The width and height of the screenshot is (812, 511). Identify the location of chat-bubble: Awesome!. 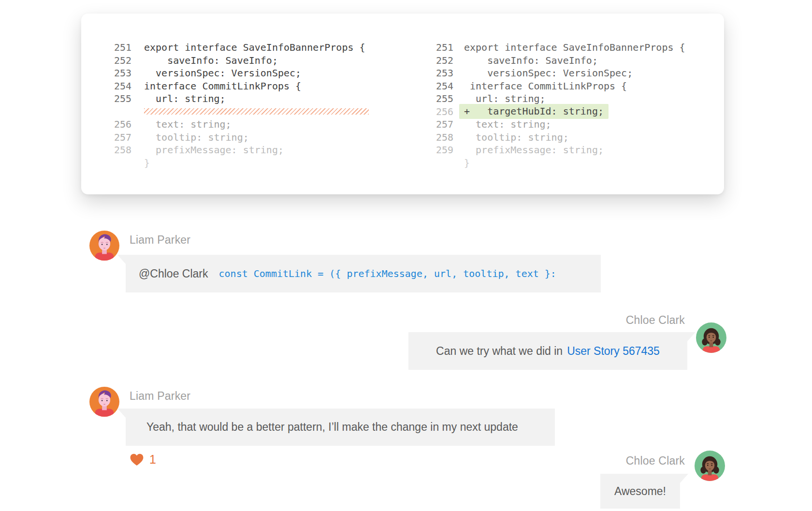
(640, 491).